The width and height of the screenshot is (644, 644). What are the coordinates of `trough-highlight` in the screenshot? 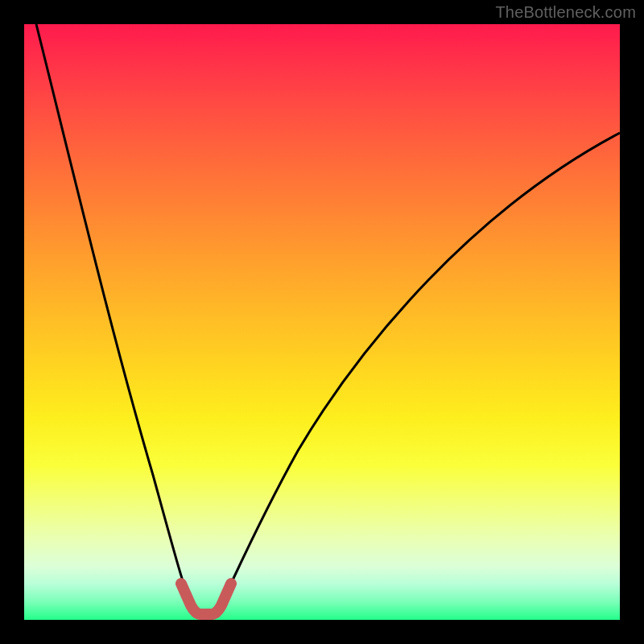 It's located at (206, 599).